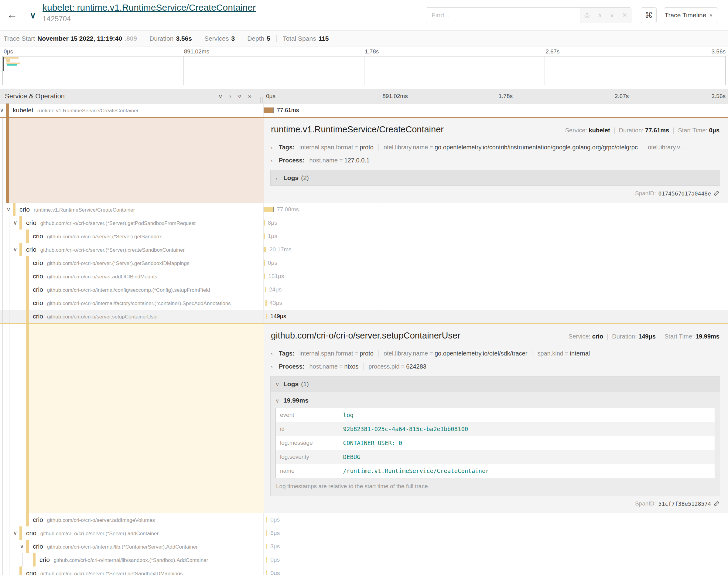 This screenshot has height=575, width=728. Describe the element at coordinates (503, 15) in the screenshot. I see `find-input` at that location.